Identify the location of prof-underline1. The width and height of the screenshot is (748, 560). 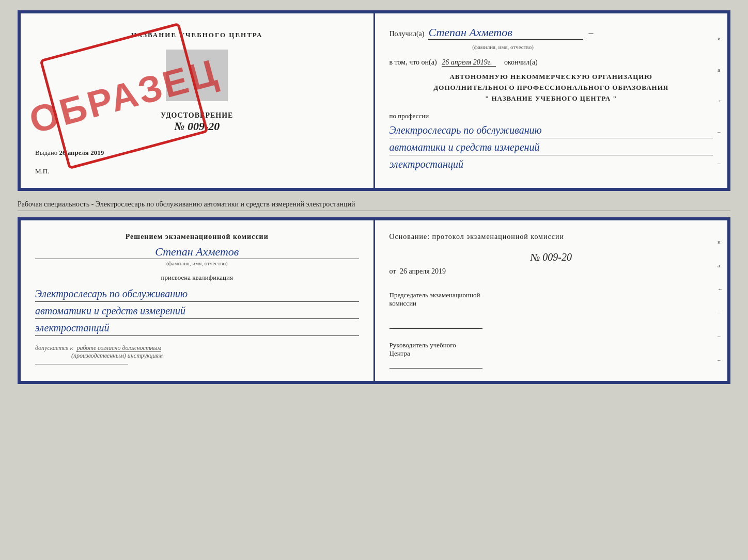
(552, 138).